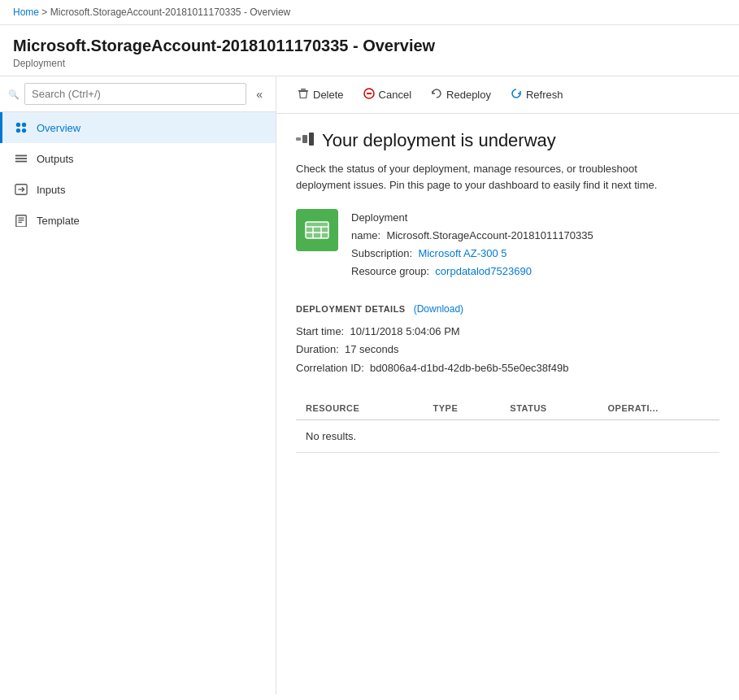  I want to click on download-link: (Download), so click(439, 309).